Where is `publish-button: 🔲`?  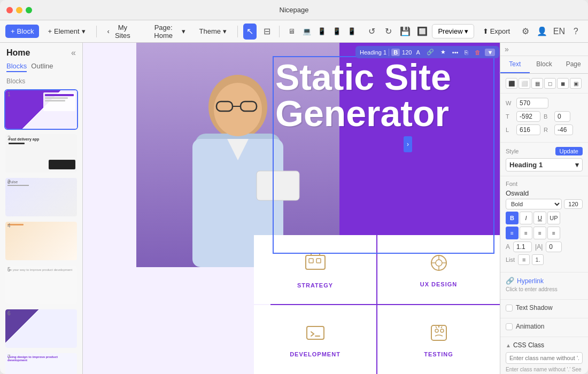
publish-button: 🔲 is located at coordinates (422, 32).